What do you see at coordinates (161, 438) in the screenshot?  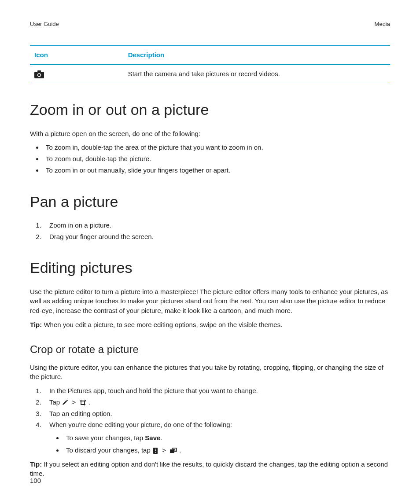 I see `save-after: .` at bounding box center [161, 438].